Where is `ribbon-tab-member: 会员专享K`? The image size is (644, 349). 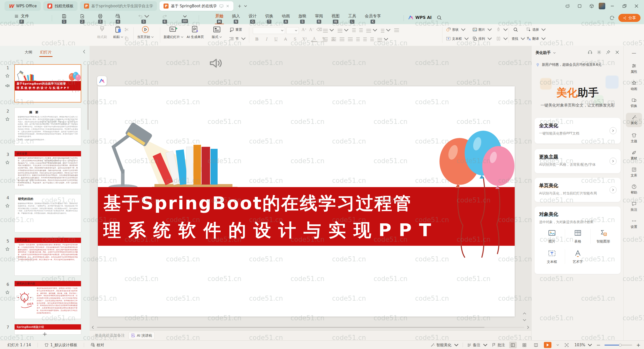
ribbon-tab-member: 会员专享K is located at coordinates (373, 18).